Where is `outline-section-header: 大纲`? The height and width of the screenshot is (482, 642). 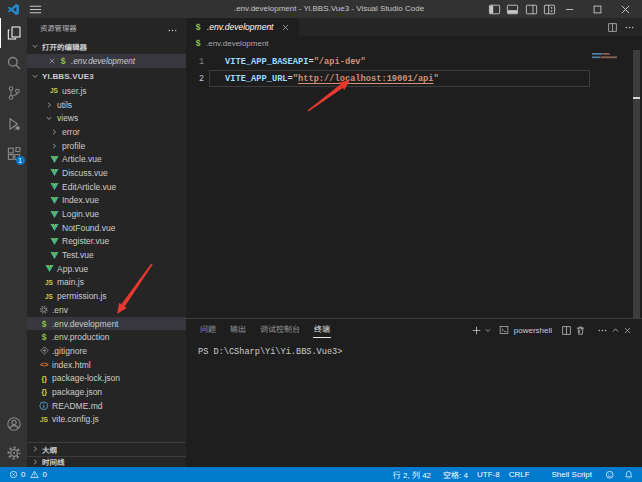
outline-section-header: 大纲 is located at coordinates (106, 449).